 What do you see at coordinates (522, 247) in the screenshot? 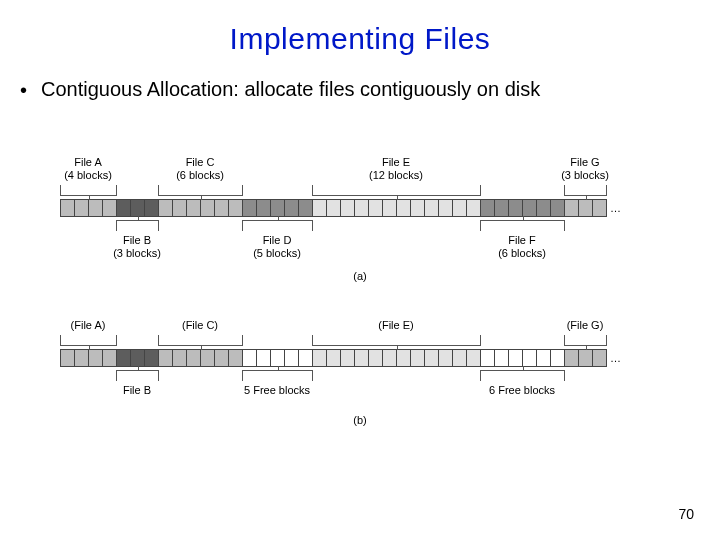
I see `file-label: File F(6 blocks)` at bounding box center [522, 247].